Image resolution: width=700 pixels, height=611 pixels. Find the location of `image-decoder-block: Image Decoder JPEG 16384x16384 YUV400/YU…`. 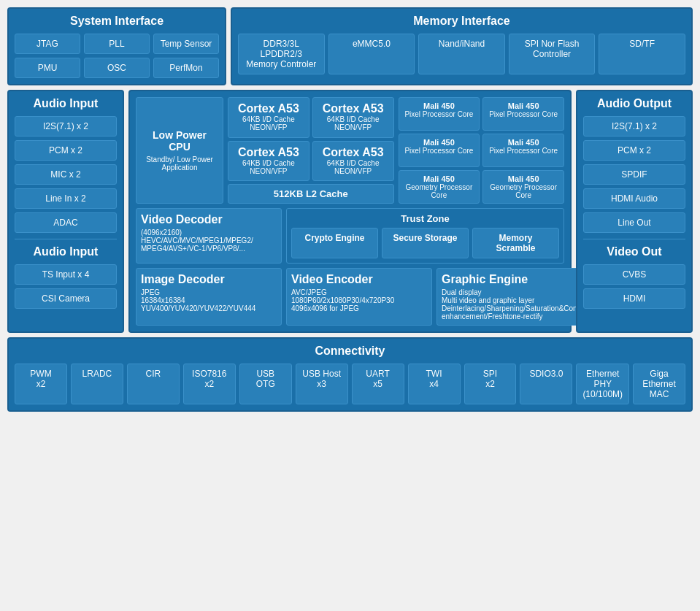

image-decoder-block: Image Decoder JPEG 16384x16384 YUV400/YU… is located at coordinates (209, 296).